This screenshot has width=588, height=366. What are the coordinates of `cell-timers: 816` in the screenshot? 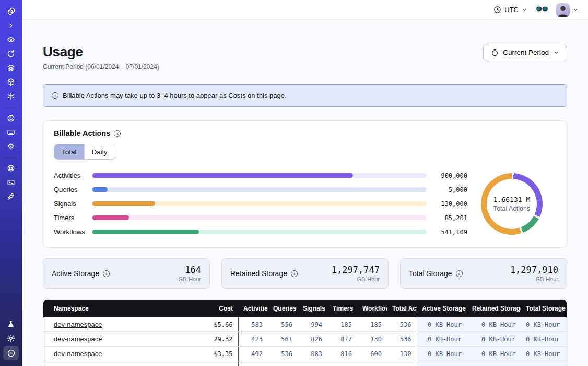 It's located at (343, 354).